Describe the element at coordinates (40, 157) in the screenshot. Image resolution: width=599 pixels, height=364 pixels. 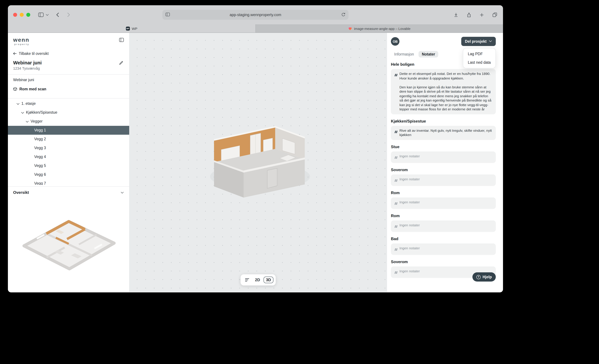
I see `tree-item-label: Vegg 4` at that location.